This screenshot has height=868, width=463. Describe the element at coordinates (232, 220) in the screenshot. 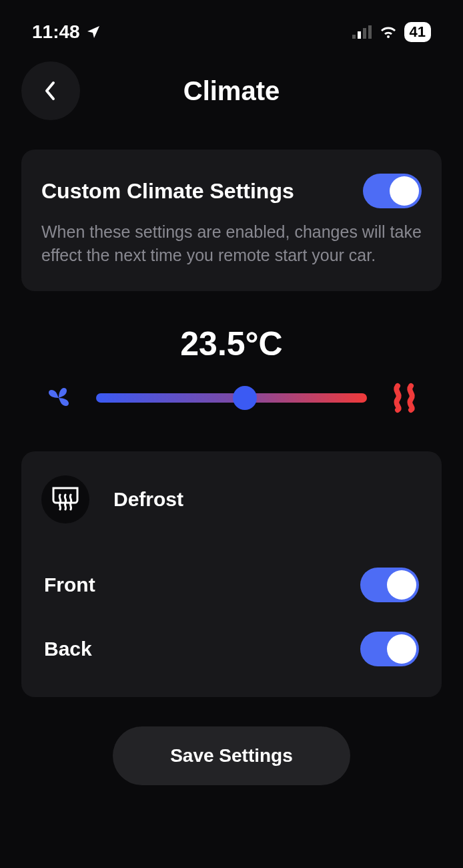

I see `custom-settings-card: Custom Climate Settings When these setti…` at that location.